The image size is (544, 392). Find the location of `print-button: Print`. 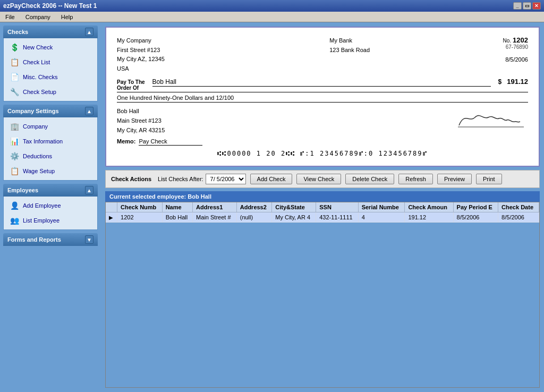

print-button: Print is located at coordinates (489, 179).